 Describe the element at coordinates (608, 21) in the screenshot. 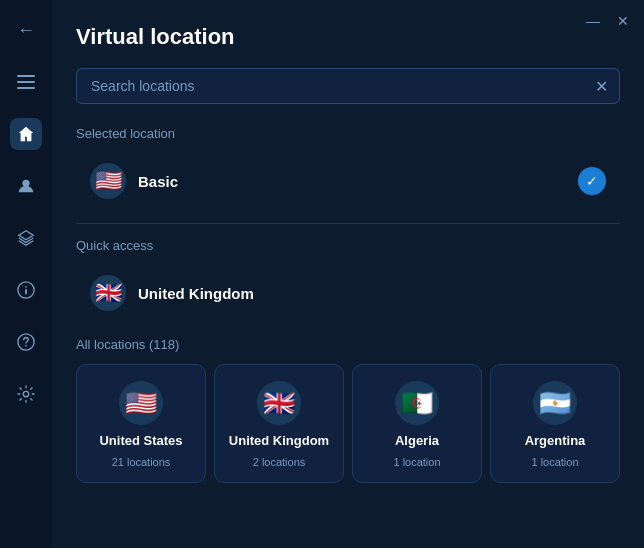

I see `titlebar: — ✕` at that location.